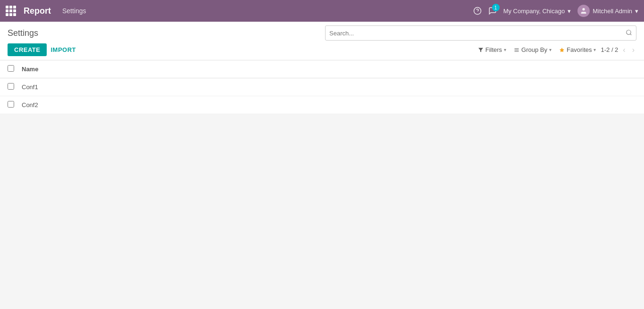 This screenshot has height=309, width=644. I want to click on search-input, so click(477, 33).